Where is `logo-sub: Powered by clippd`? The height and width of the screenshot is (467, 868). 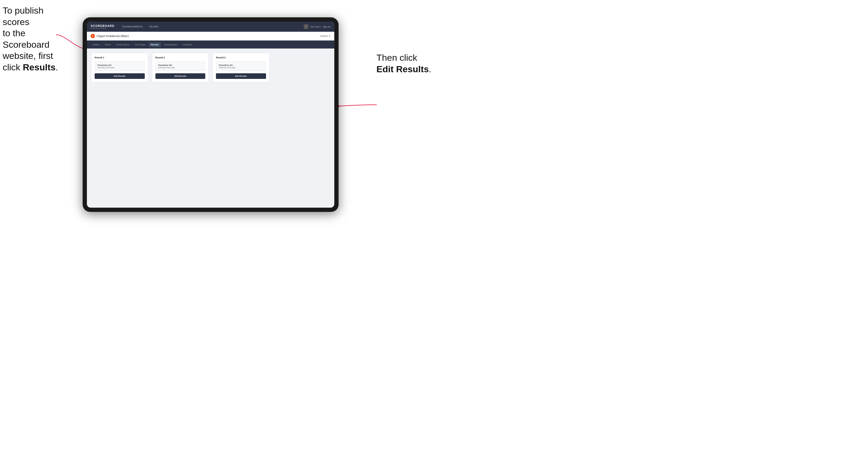
logo-sub: Powered by clippd is located at coordinates (102, 28).